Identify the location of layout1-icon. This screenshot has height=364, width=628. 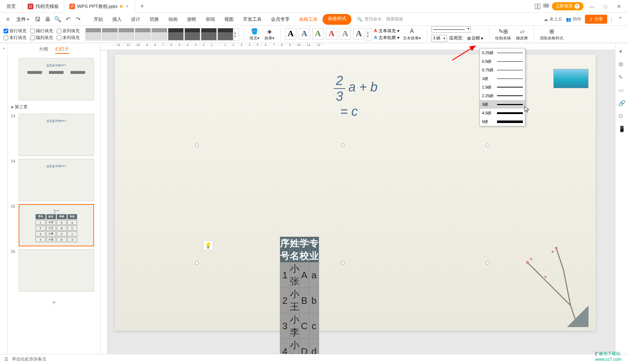
(538, 6).